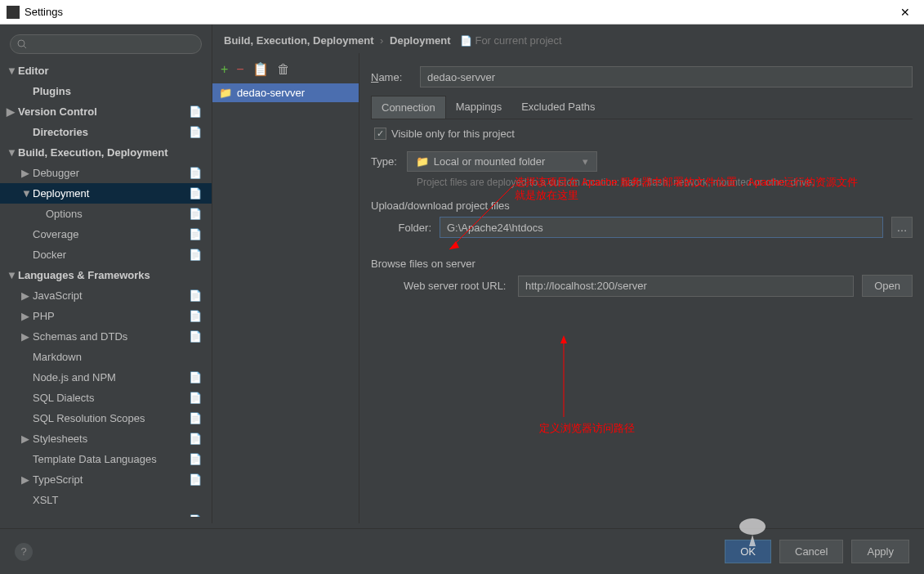  Describe the element at coordinates (106, 479) in the screenshot. I see `tree-item-typescript: ▶TypeScript📄` at that location.